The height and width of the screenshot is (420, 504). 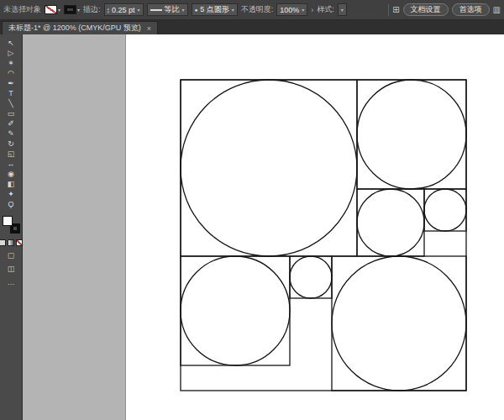 I want to click on fill-color-control: ▾, so click(x=52, y=10).